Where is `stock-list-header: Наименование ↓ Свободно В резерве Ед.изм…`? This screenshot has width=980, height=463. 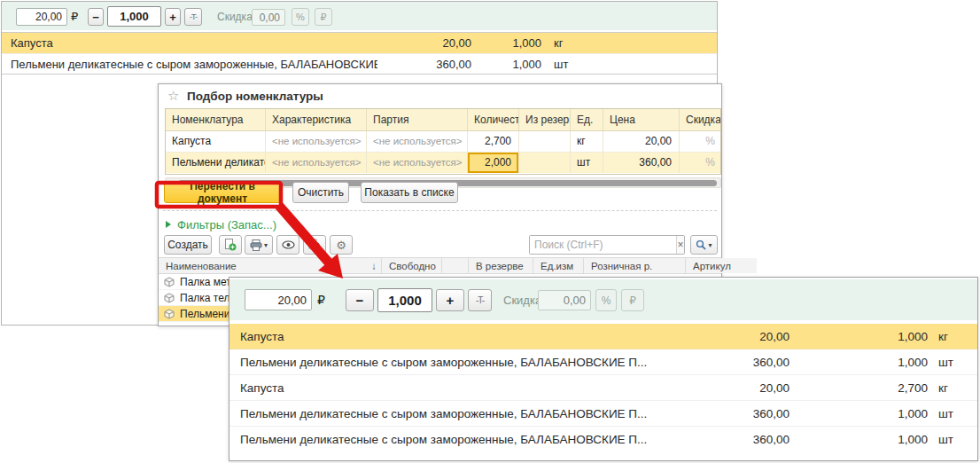
stock-list-header: Наименование ↓ Свободно В резерве Ед.изм… is located at coordinates (439, 266).